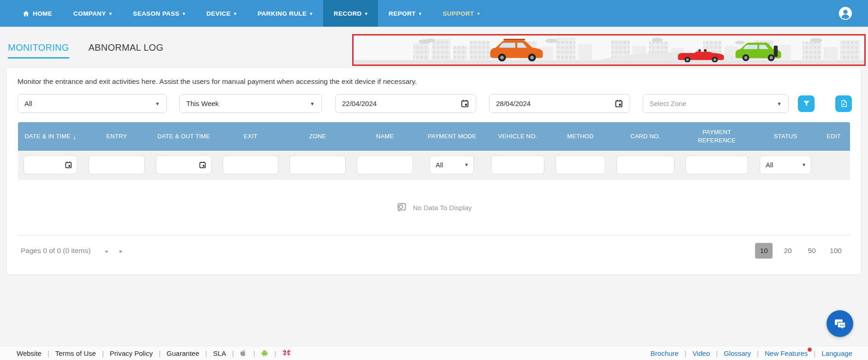  Describe the element at coordinates (126, 51) in the screenshot. I see `tab-abnormal-log: ABNORMAL LOG` at that location.